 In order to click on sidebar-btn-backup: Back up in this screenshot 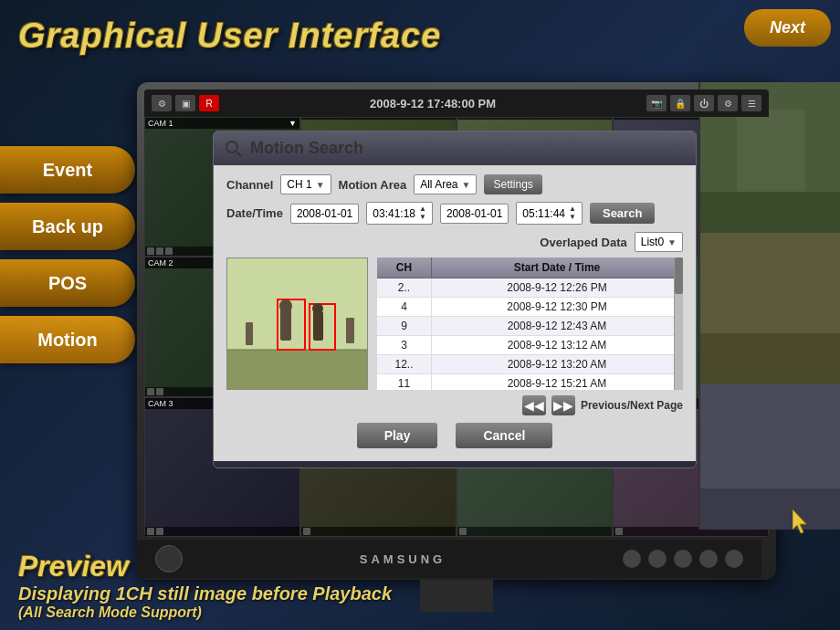, I will do `click(68, 226)`.